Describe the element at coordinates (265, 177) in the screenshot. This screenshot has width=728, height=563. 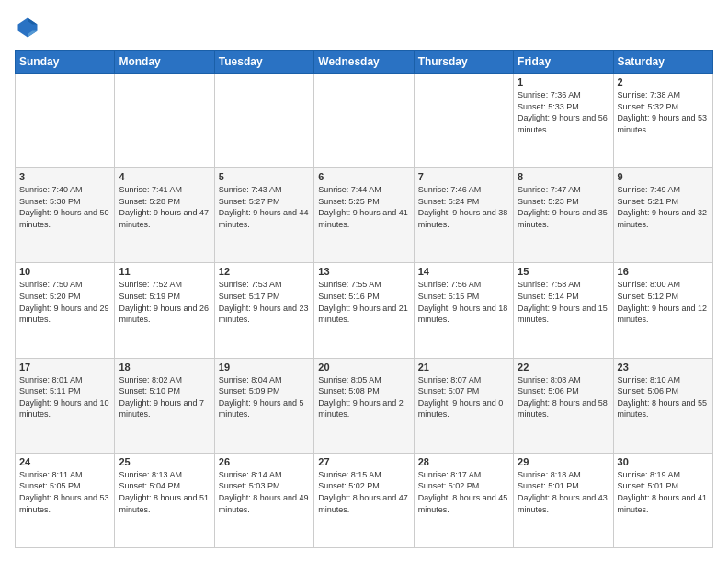
I see `day-number: 5` at that location.